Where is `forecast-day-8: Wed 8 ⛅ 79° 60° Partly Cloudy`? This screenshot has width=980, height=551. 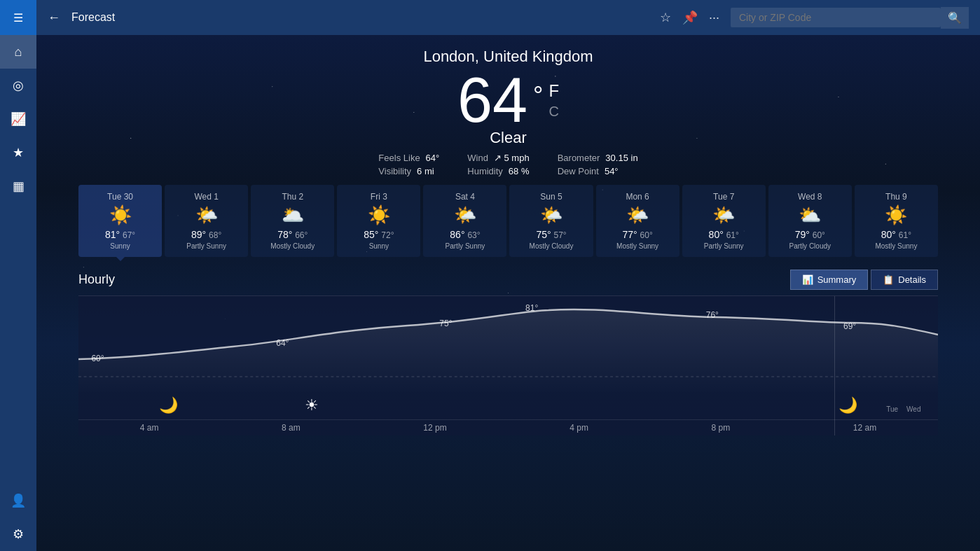
forecast-day-8: Wed 8 ⛅ 79° 60° Partly Cloudy is located at coordinates (810, 221).